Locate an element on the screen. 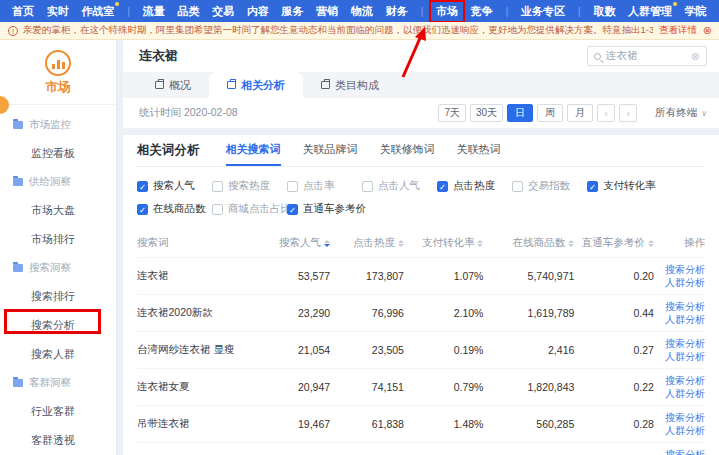 The width and height of the screenshot is (719, 455). notice-close-icon: ⊗ is located at coordinates (708, 30).